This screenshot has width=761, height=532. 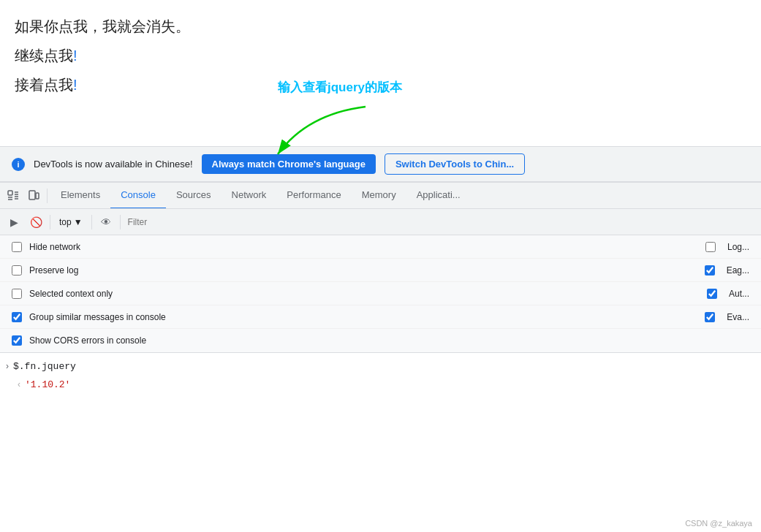 I want to click on log-xml-checkbox, so click(x=711, y=247).